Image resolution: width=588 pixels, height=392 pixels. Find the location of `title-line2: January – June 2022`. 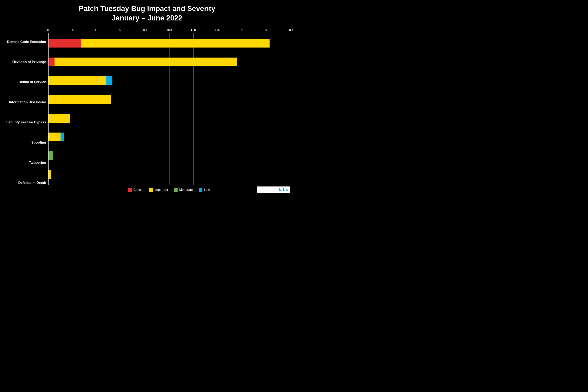

title-line2: January – June 2022 is located at coordinates (147, 18).